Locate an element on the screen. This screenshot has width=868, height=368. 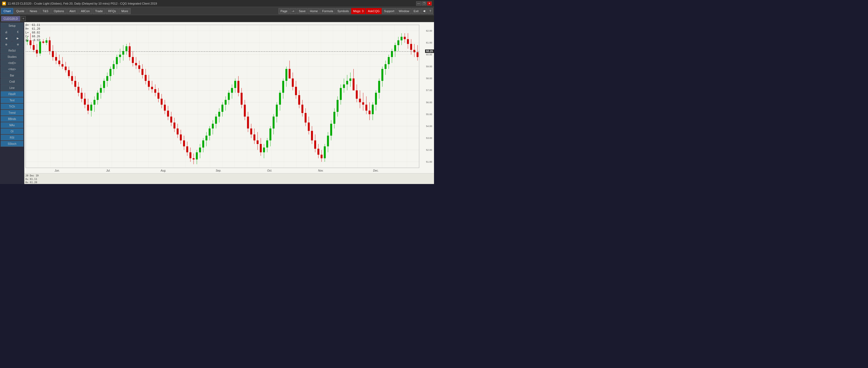
intd-button: <IntD> is located at coordinates (12, 63).